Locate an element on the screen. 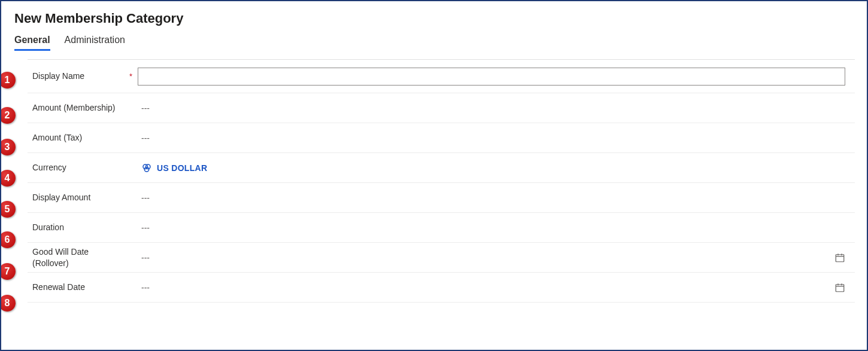 The image size is (868, 351). tab-administration: Administration is located at coordinates (95, 42).